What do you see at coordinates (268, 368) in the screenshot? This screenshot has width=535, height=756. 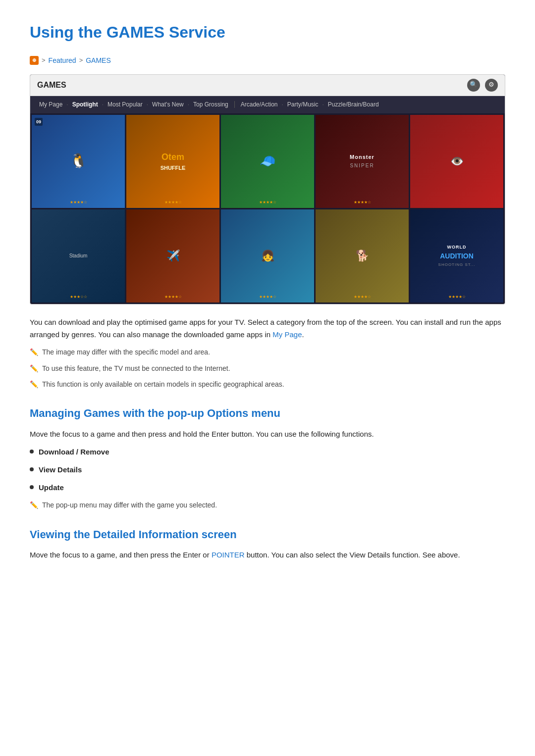 I see `notes-list: ✏️ The image may differ with the specifi…` at bounding box center [268, 368].